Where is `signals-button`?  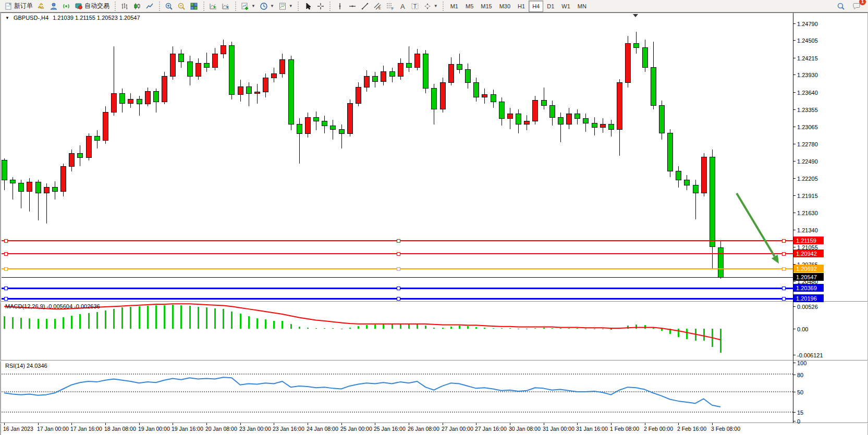 signals-button is located at coordinates (66, 6).